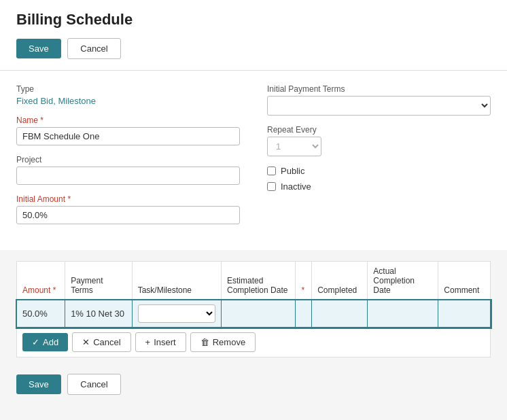 Image resolution: width=507 pixels, height=420 pixels. What do you see at coordinates (87, 285) in the screenshot?
I see `th-payment-terms-label: Payment Terms` at bounding box center [87, 285].